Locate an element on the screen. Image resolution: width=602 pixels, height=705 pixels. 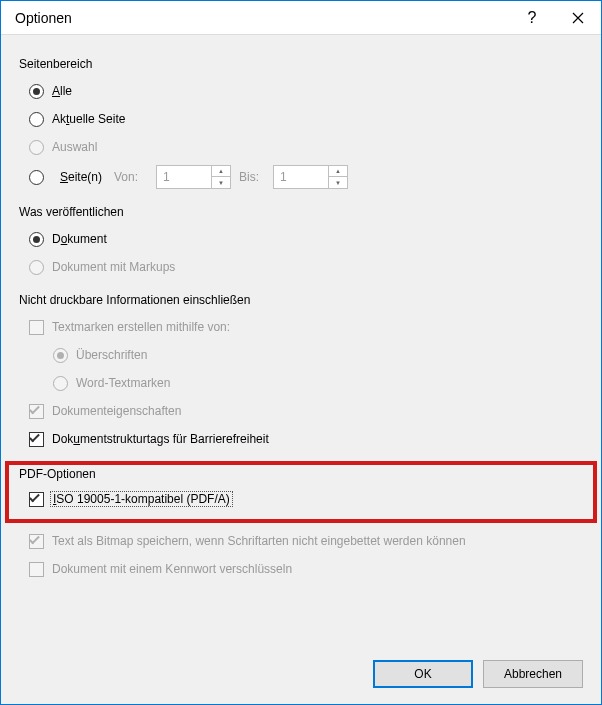
titlebar: Optionen ? is located at coordinates (301, 18).